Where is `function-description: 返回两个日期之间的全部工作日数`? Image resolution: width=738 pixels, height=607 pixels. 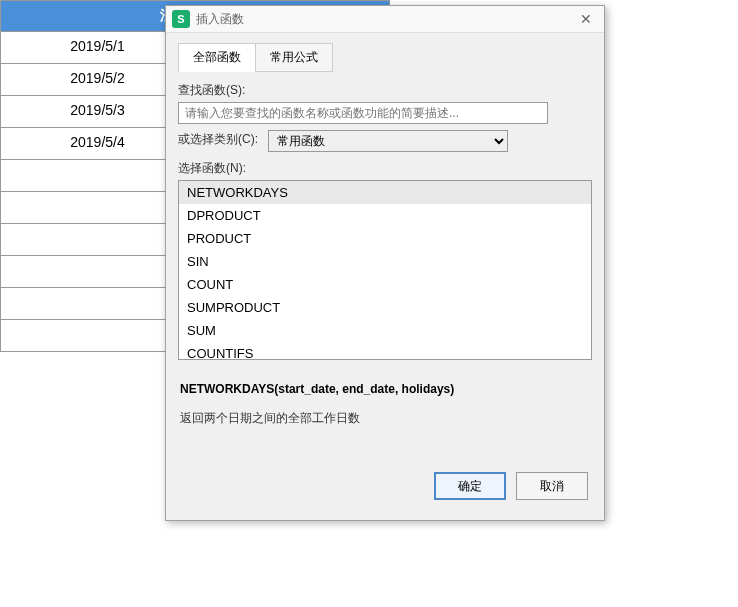 function-description: 返回两个日期之间的全部工作日数 is located at coordinates (385, 418).